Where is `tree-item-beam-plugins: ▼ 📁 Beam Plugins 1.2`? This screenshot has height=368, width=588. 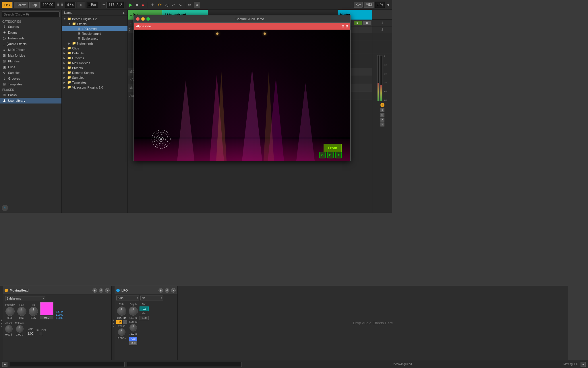
tree-item-beam-plugins: ▼ 📁 Beam Plugins 1.2 is located at coordinates (95, 19).